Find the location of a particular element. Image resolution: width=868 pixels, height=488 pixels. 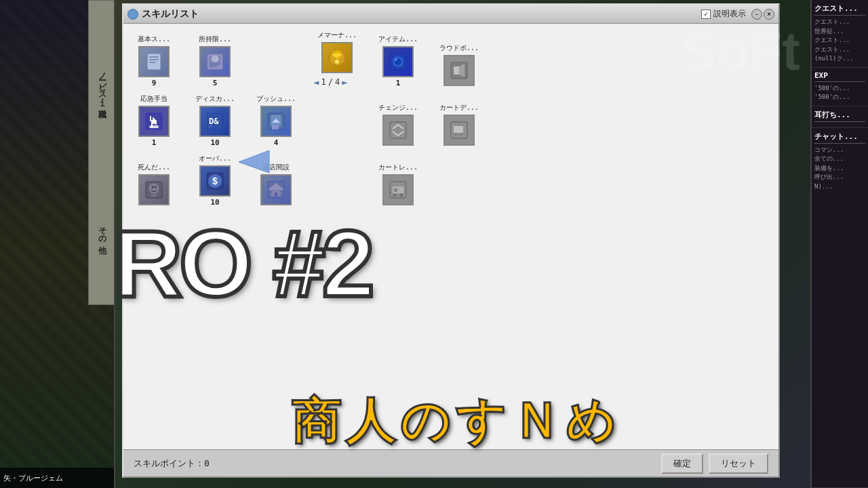

skill-basic: 基本ス... 9 is located at coordinates (154, 61).